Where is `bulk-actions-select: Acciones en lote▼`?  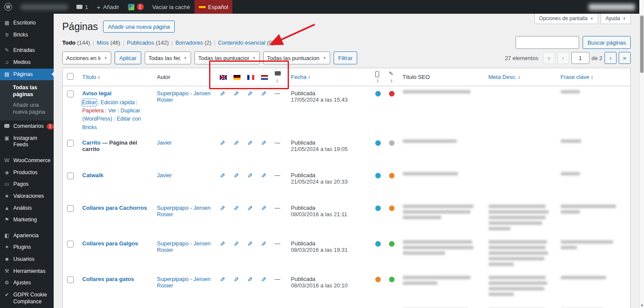 bulk-actions-select: Acciones en lote▼ is located at coordinates (87, 58).